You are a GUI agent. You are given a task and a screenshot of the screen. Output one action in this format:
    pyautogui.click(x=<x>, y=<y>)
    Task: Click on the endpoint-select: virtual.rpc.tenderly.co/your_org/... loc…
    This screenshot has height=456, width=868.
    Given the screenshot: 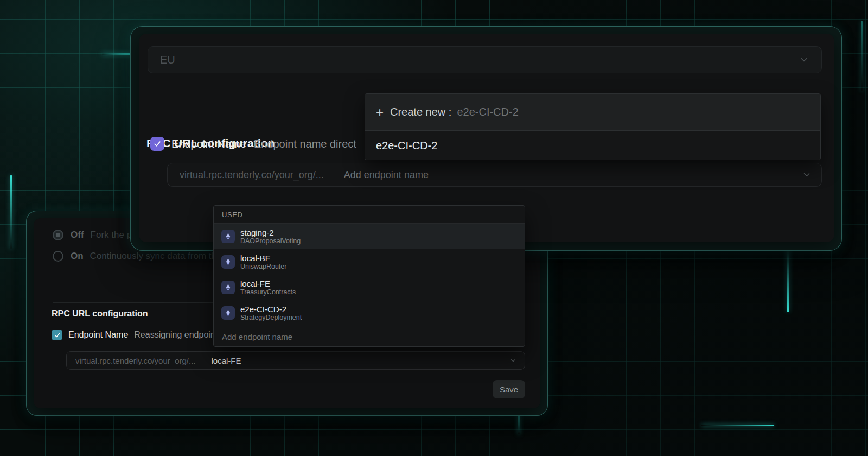 What is the action you would take?
    pyautogui.click(x=296, y=360)
    